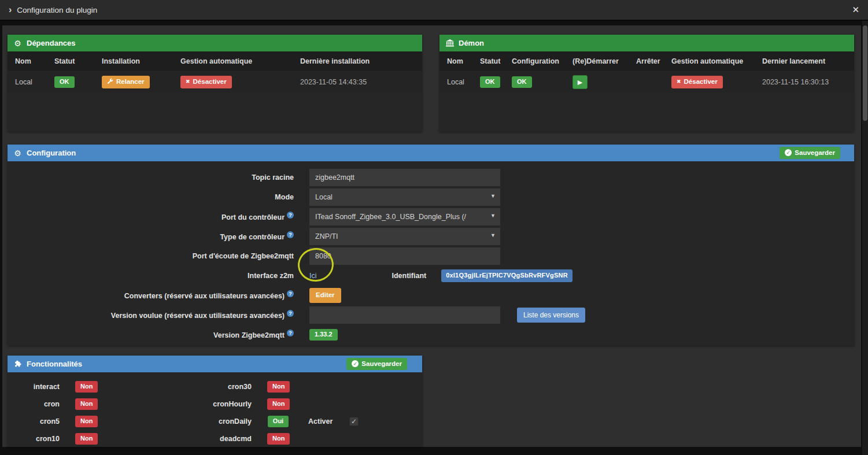  What do you see at coordinates (810, 153) in the screenshot?
I see `save-configuration-button: ✓ Sauvegarder` at bounding box center [810, 153].